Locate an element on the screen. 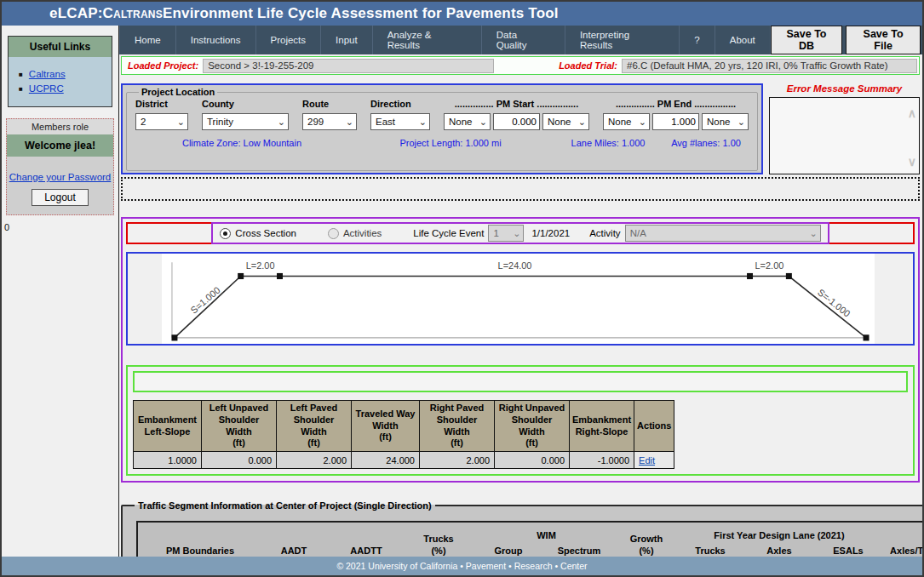 The height and width of the screenshot is (577, 924). wim-group-label: WIM is located at coordinates (547, 535).